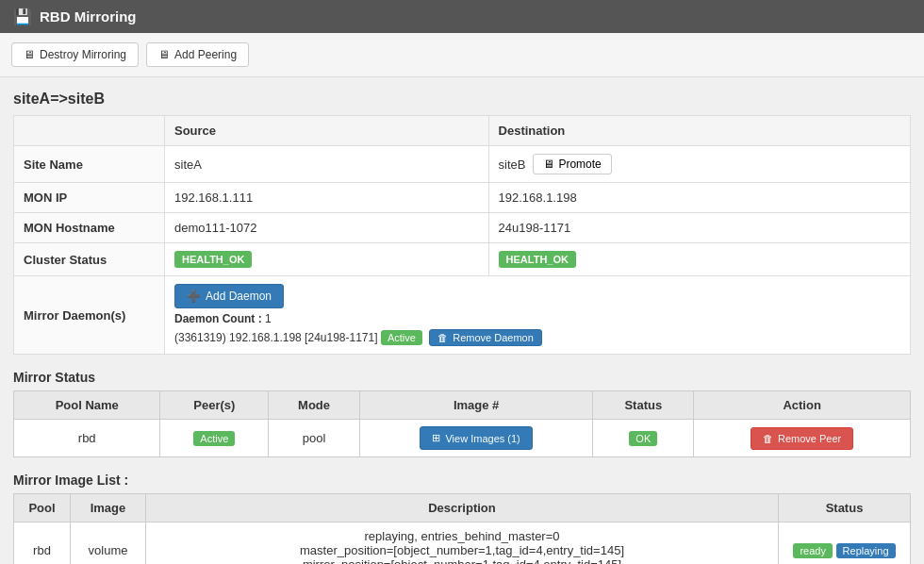 This screenshot has width=924, height=564. Describe the element at coordinates (90, 164) in the screenshot. I see `label-site-name: Site Name` at that location.